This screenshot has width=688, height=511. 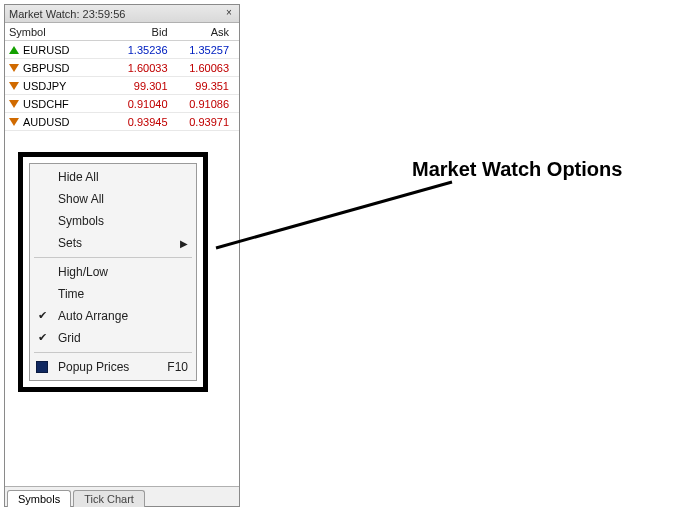 I want to click on menu-label: Auto Arrange, so click(x=93, y=316).